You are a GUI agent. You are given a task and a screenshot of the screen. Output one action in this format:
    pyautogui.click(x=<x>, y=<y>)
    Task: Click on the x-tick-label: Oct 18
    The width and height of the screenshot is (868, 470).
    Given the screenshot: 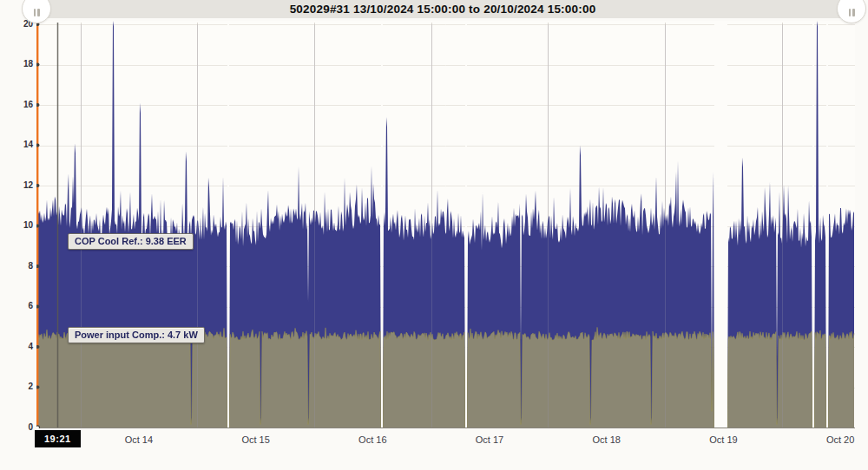 What is the action you would take?
    pyautogui.click(x=607, y=440)
    